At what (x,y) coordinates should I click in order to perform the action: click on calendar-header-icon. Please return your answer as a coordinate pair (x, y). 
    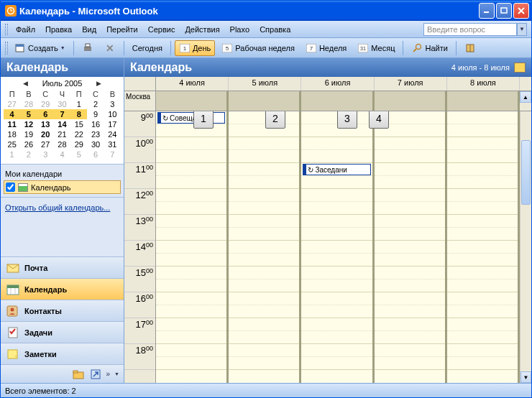
    Looking at the image, I should click on (520, 68).